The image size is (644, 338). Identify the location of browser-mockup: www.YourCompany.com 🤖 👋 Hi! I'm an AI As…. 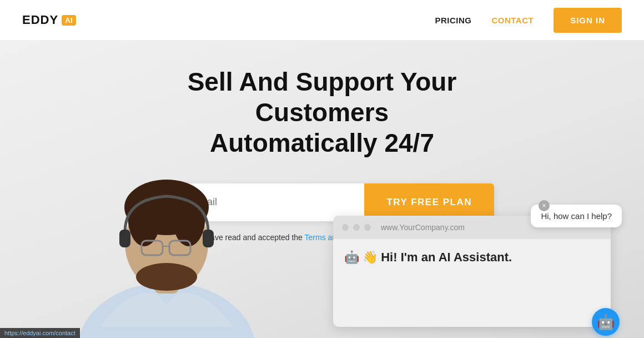
(472, 271).